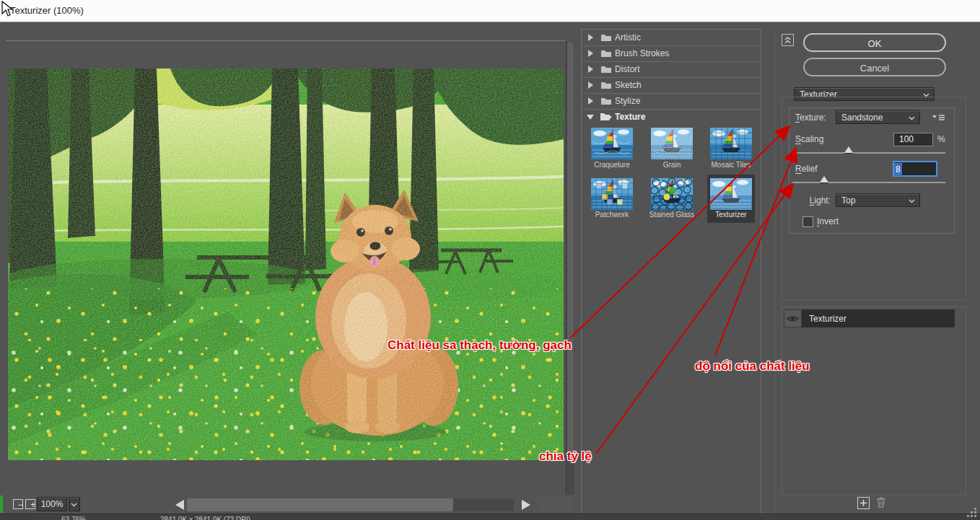 The image size is (980, 520). What do you see at coordinates (47, 10) in the screenshot?
I see `dialog-title: Texturizer (100%)` at bounding box center [47, 10].